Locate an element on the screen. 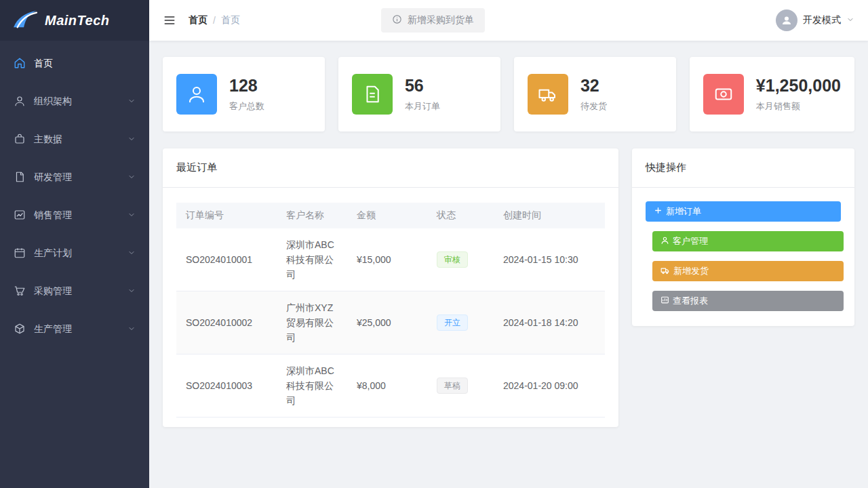 The height and width of the screenshot is (488, 868). customer-management-button: 客户管理 is located at coordinates (748, 241).